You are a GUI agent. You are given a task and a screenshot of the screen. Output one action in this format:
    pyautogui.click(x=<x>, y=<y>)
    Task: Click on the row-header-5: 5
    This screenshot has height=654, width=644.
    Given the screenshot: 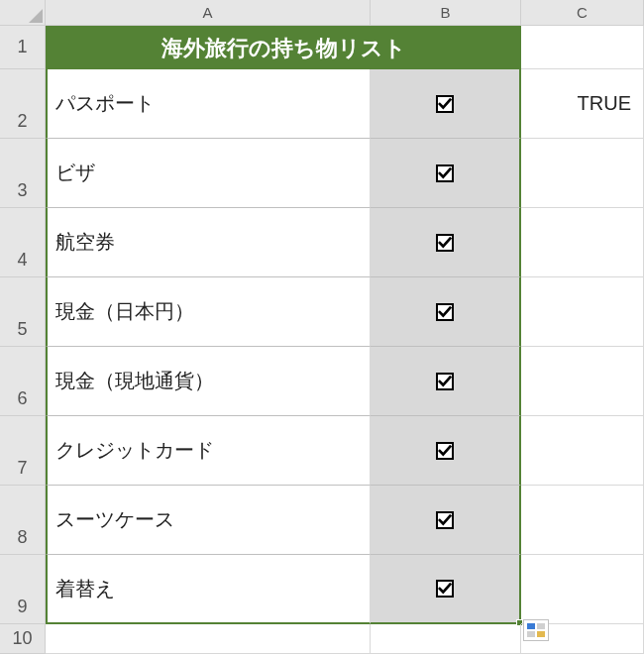 What is the action you would take?
    pyautogui.click(x=23, y=312)
    